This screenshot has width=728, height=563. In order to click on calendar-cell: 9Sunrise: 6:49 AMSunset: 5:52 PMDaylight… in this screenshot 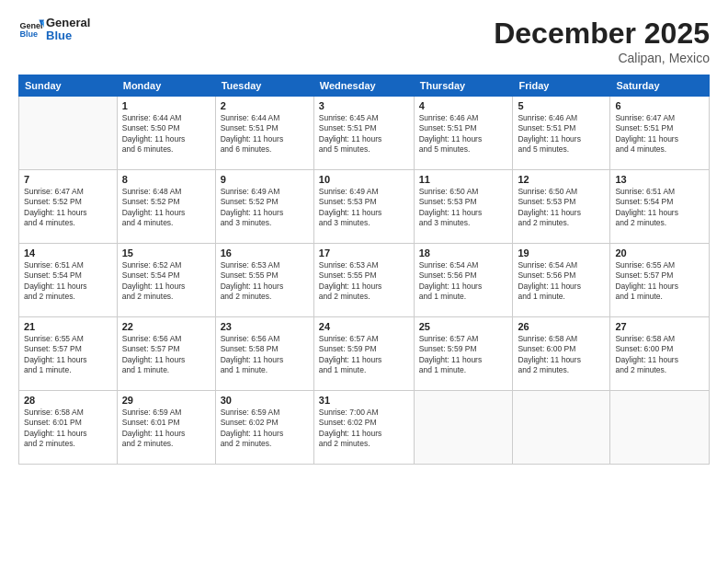, I will do `click(265, 207)`.